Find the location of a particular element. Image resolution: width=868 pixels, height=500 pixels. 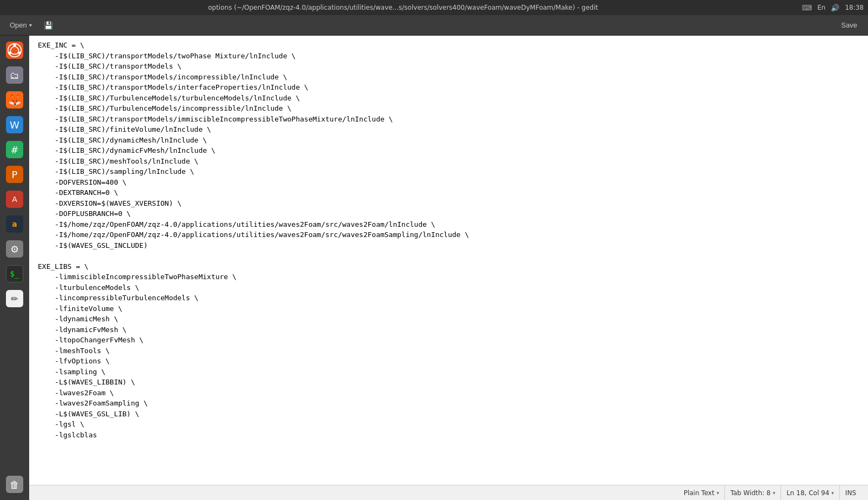

write-icon: ✏ is located at coordinates (15, 299).